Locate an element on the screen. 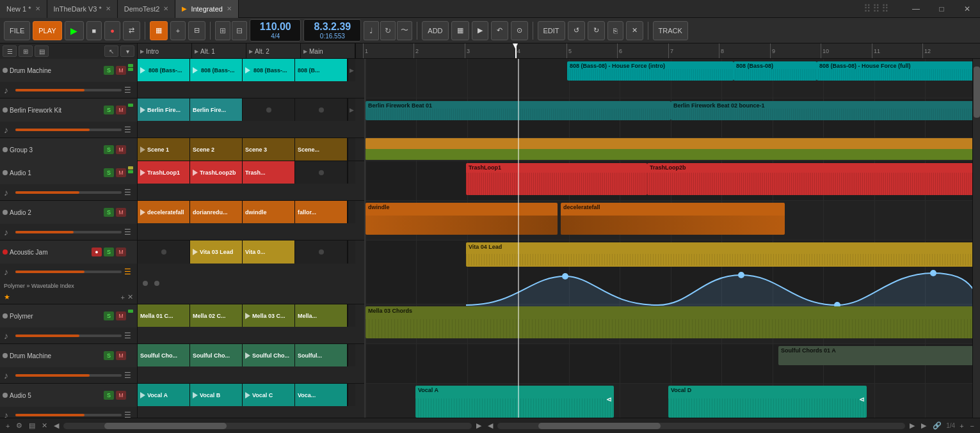  link-icon: 🔗 is located at coordinates (937, 426).